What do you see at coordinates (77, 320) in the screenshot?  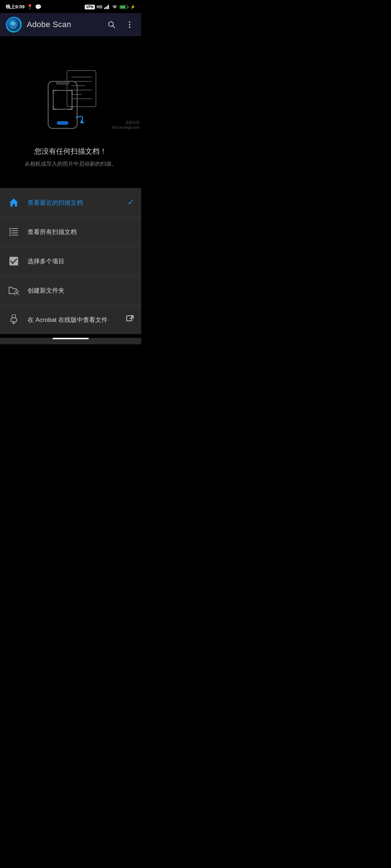 I see `menu-label-acrobat: 在 Acrobat 在线版中查看文件` at bounding box center [77, 320].